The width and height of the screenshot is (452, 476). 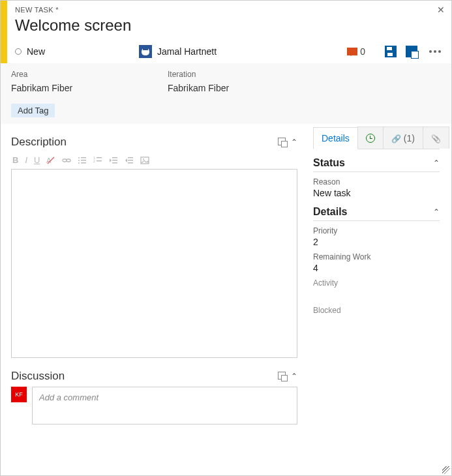 I want to click on tab-links: (1), so click(x=403, y=138).